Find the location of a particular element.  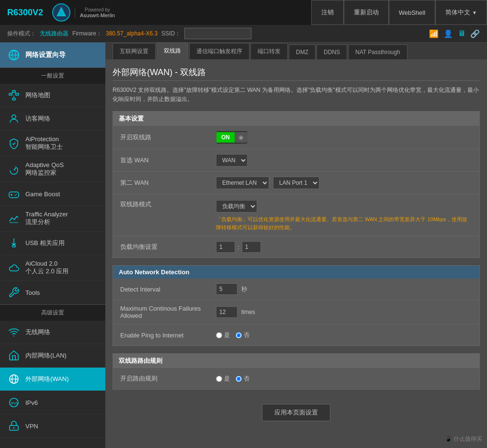

sidebar-item-usb-app: USB 相关应用 is located at coordinates (53, 243).